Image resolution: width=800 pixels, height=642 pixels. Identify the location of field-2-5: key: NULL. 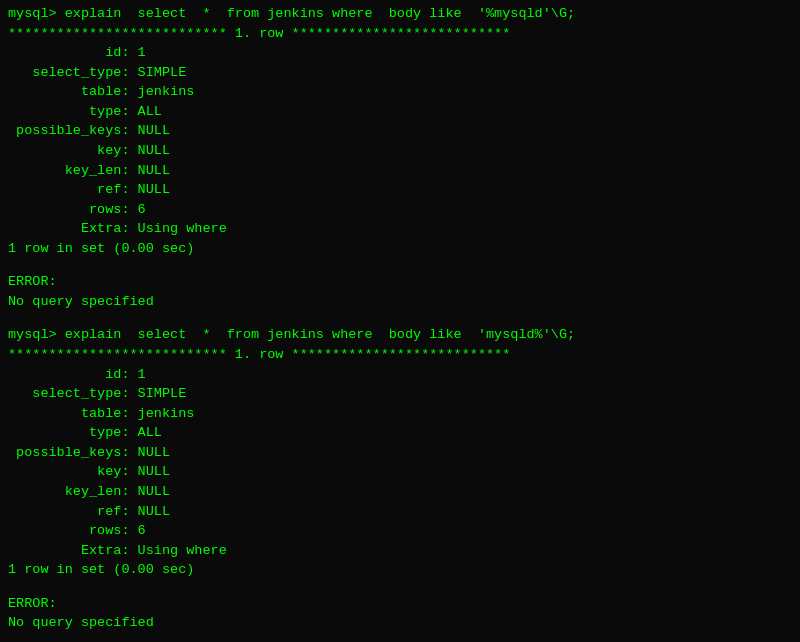
(400, 472).